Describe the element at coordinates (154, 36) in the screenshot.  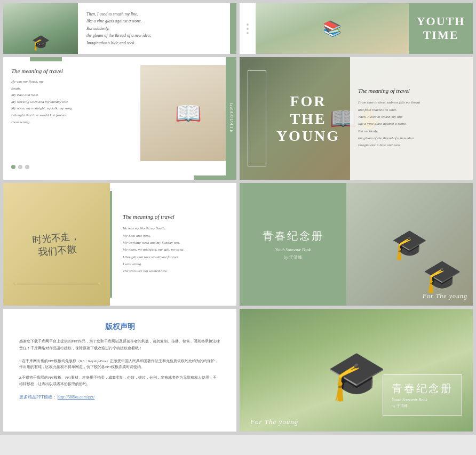
I see `slide1-poem-4: the gleam of the thread of a new idea.` at that location.